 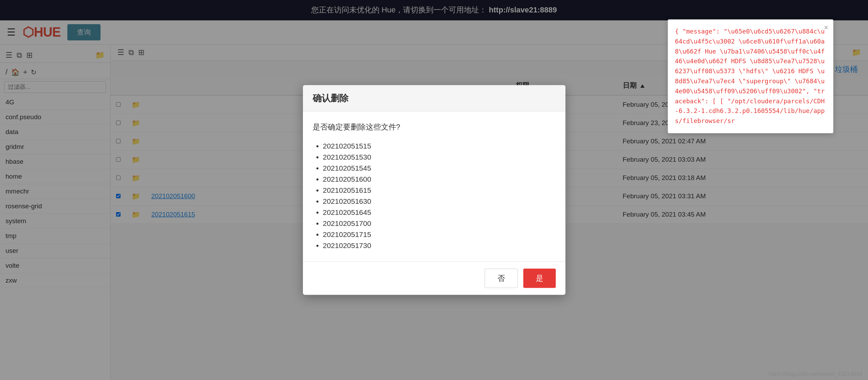 I want to click on confirm-files-list: 2021020515152021020515302021020515452021…, so click(x=434, y=196).